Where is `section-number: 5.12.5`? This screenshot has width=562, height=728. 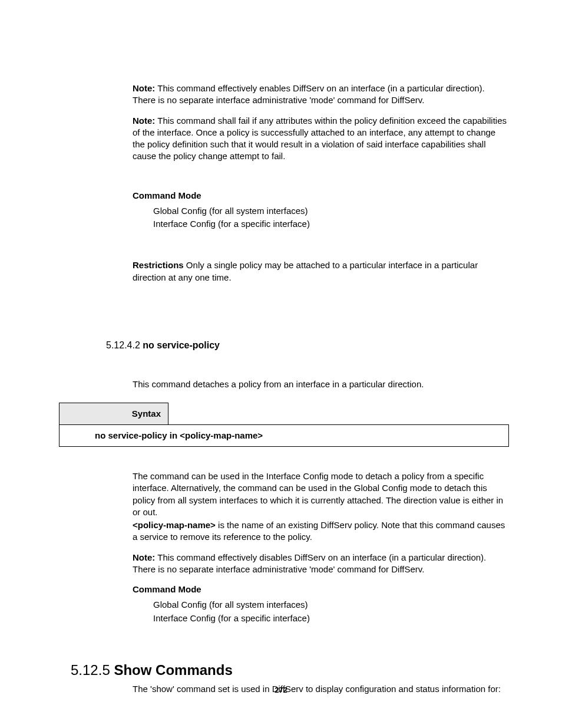
section-number: 5.12.5 is located at coordinates (92, 670).